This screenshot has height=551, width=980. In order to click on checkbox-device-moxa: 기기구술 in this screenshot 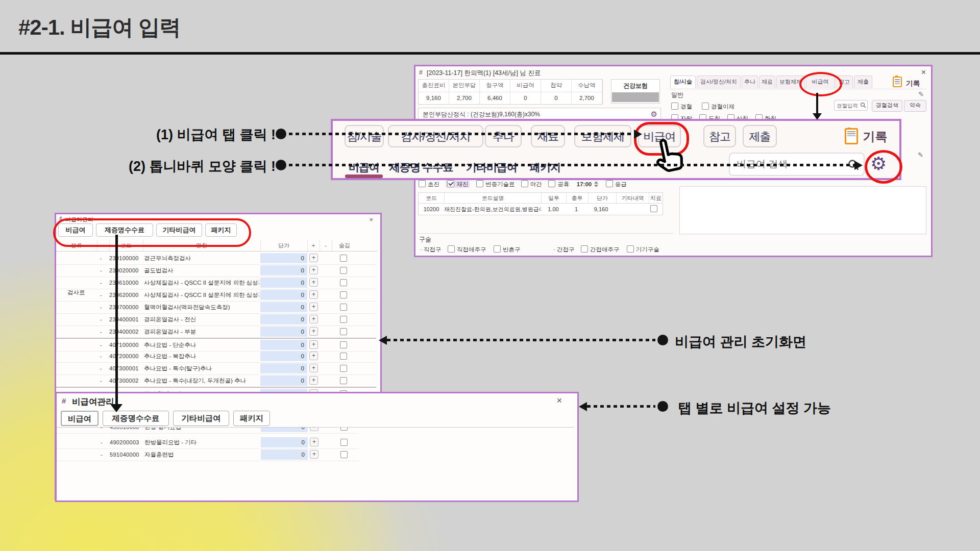, I will do `click(643, 249)`.